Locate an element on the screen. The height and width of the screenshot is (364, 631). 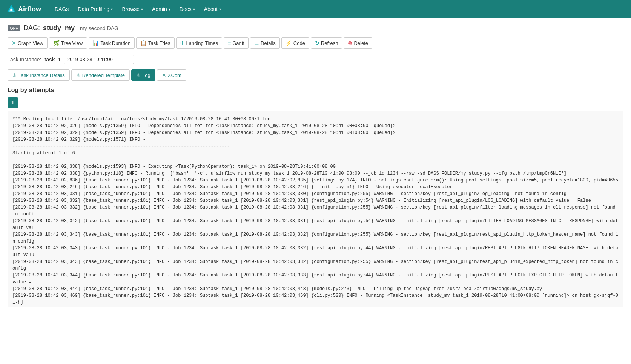
delete-icon: ⊗ is located at coordinates (350, 43).